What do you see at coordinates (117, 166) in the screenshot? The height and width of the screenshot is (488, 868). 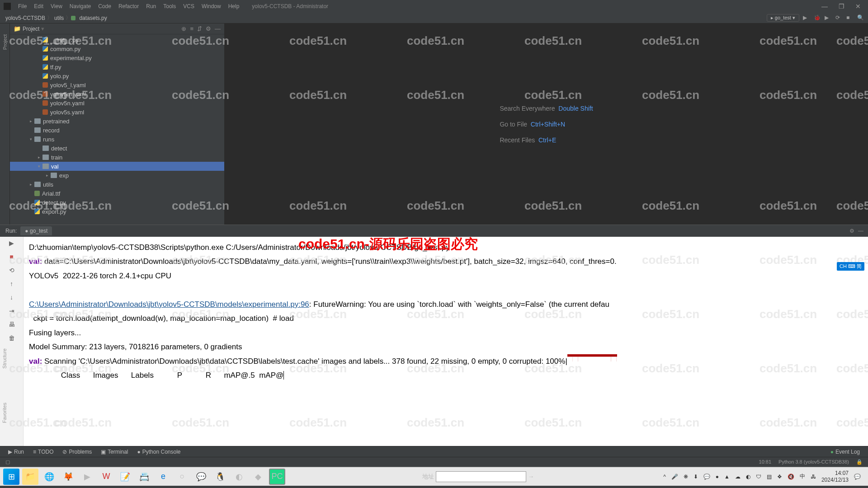 I see `tree-item-val: ▾val` at bounding box center [117, 166].